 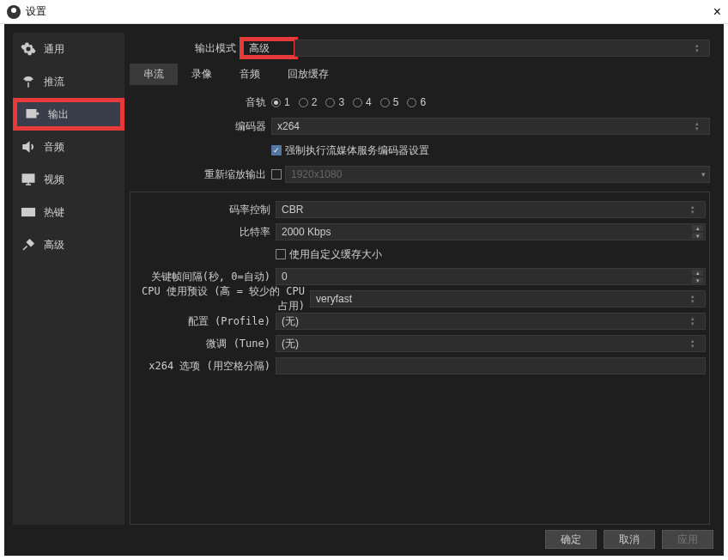 What do you see at coordinates (28, 245) in the screenshot?
I see `tools-icon` at bounding box center [28, 245].